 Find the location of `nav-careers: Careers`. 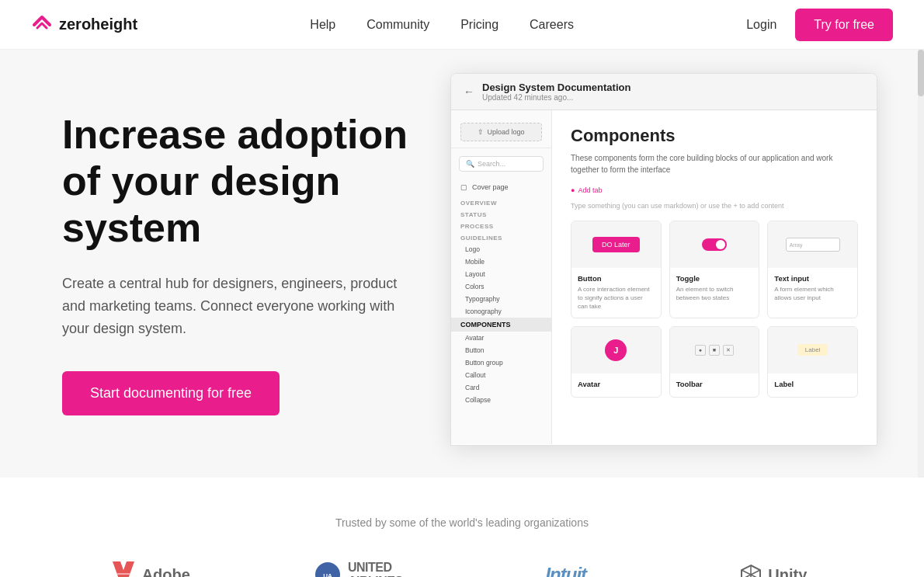

nav-careers: Careers is located at coordinates (551, 25).